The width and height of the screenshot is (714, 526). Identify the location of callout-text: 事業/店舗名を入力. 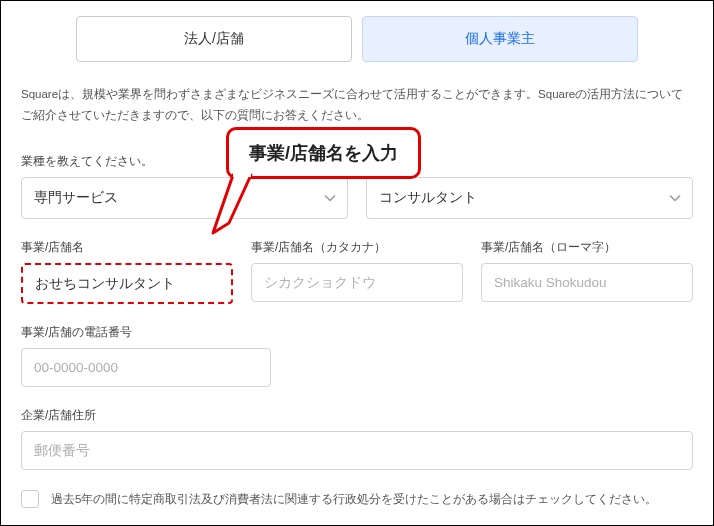
(324, 153).